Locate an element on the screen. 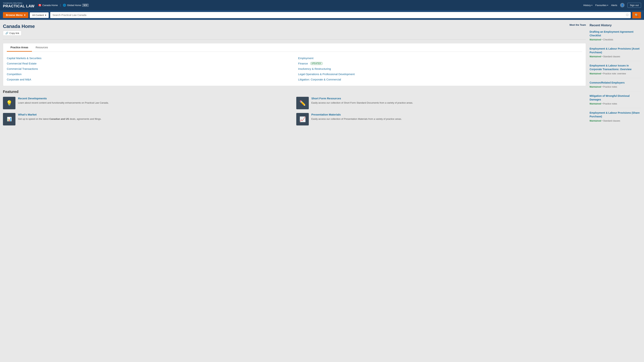  featured-card-recent-developments: 💡 Recent Developments Learn about recent… is located at coordinates (148, 103).